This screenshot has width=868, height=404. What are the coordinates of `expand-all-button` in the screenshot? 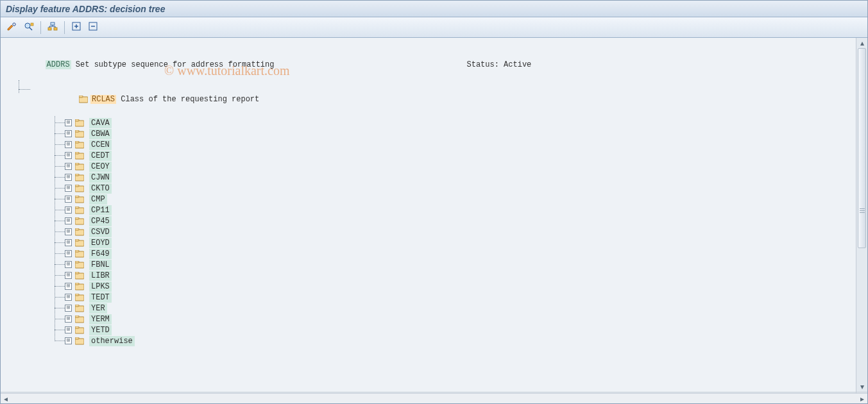 It's located at (76, 28).